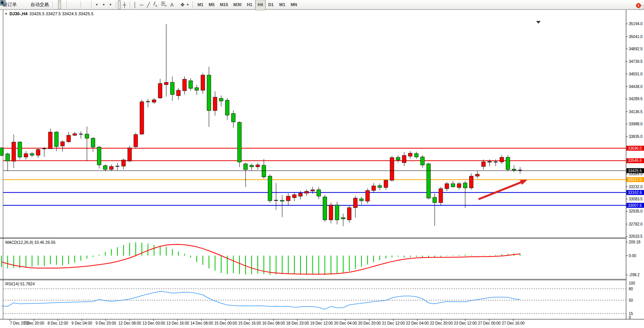  Describe the element at coordinates (172, 5) in the screenshot. I see `text-button: A` at that location.